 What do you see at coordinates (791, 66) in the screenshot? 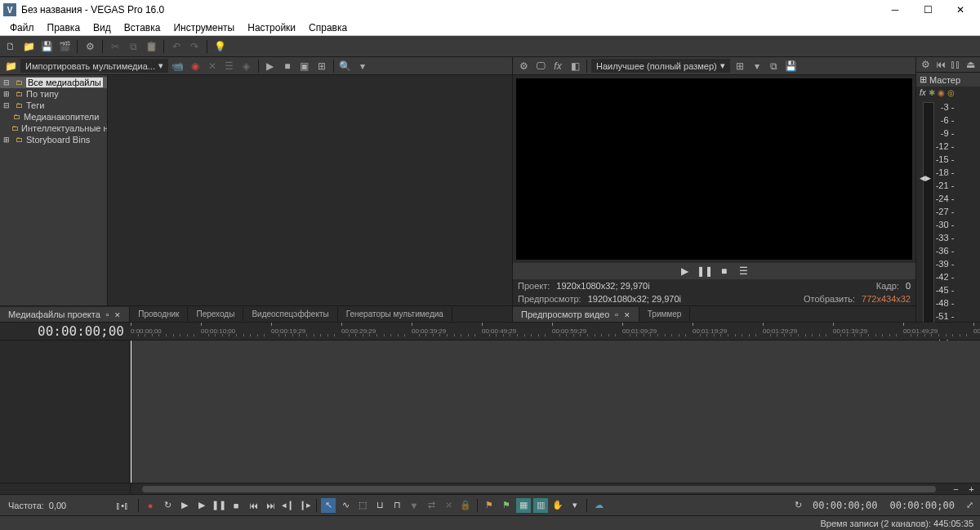
I see `save-frame-icon: 💾` at bounding box center [791, 66].